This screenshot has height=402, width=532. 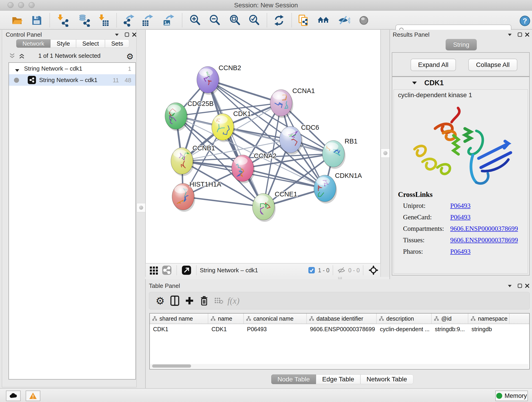 What do you see at coordinates (385, 153) in the screenshot?
I see `right-splitter-grip` at bounding box center [385, 153].